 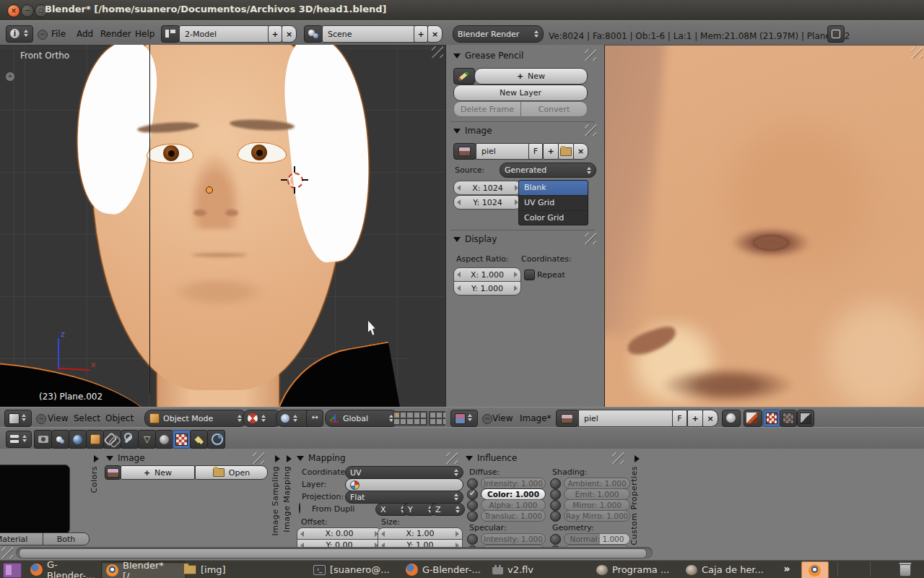 I want to click on mode-dropdown: Object Mode, so click(x=196, y=418).